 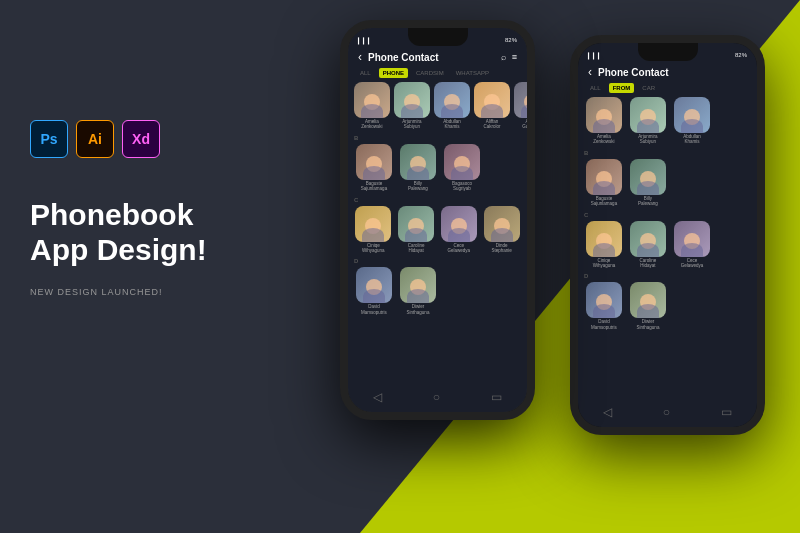 I want to click on contact-row-2-1: AmeliaZenkowski ArjunmiraSubiyun, so click(x=668, y=121).